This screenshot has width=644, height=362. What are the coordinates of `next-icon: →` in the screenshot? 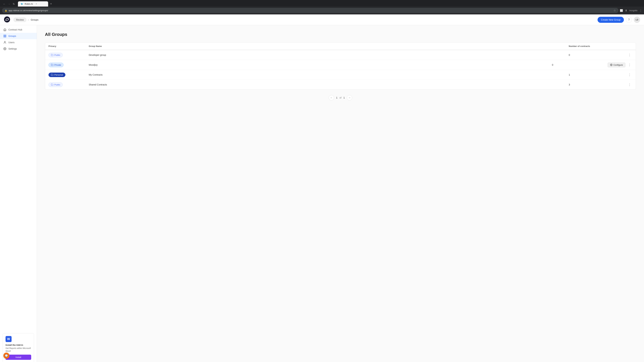 It's located at (350, 98).